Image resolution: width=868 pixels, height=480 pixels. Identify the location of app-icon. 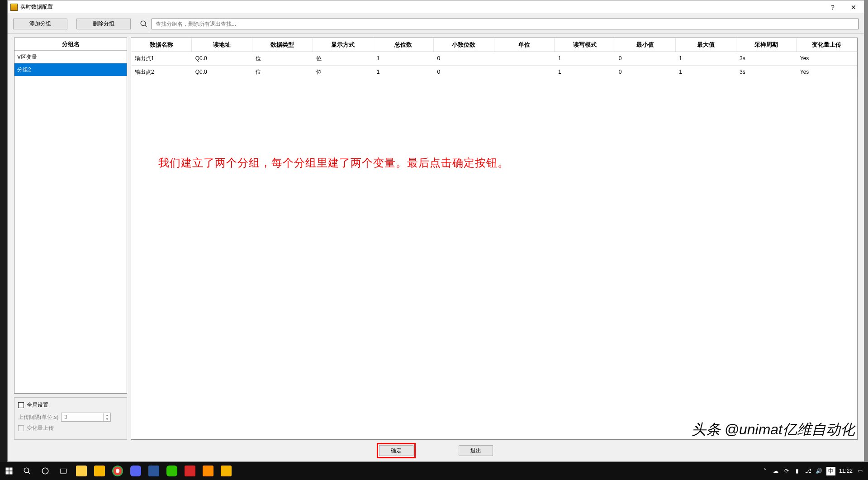
(14, 7).